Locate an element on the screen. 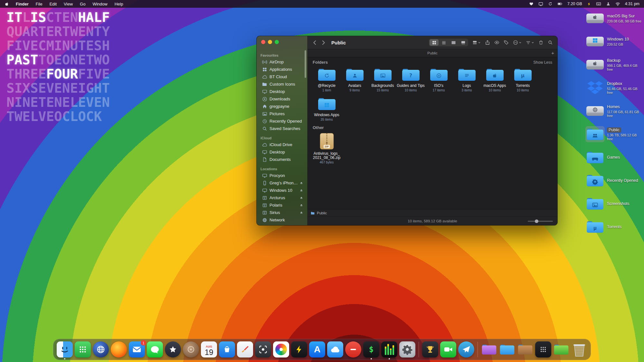 This screenshot has width=644, height=362. sidebar-item-custom-icons: Custom Icons is located at coordinates (282, 84).